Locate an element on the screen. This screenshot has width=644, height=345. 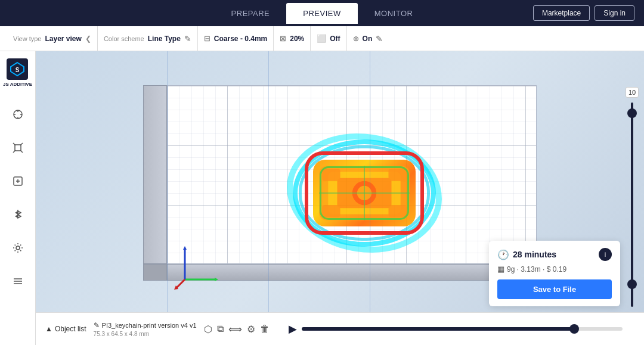
weight-label: 9g · 3.13m · $ 0.19 is located at coordinates (537, 269).